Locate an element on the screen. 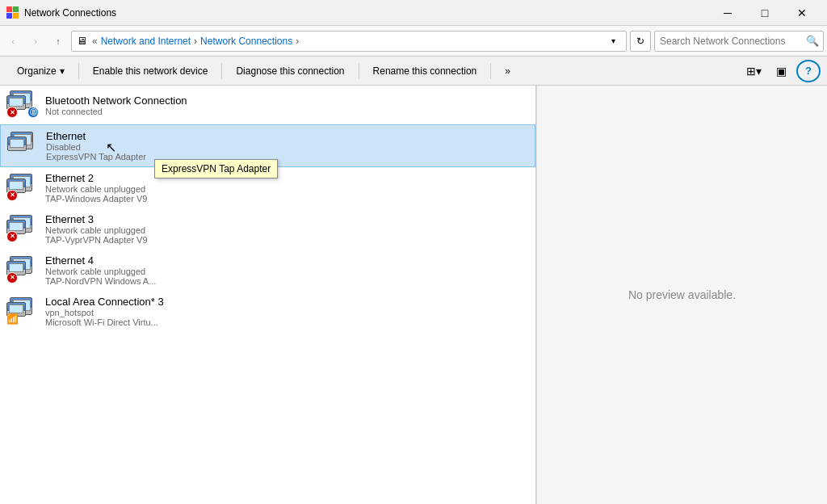  up-button: ↑ is located at coordinates (58, 41).